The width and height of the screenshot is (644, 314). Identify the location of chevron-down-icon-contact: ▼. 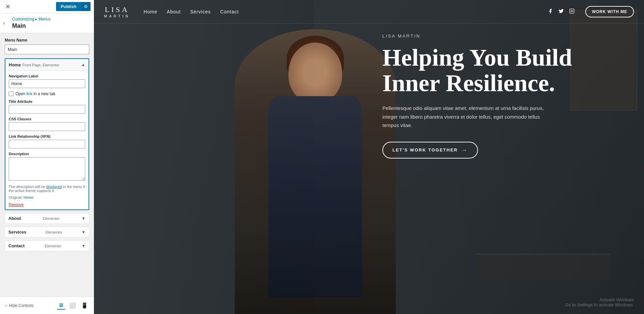
(84, 246).